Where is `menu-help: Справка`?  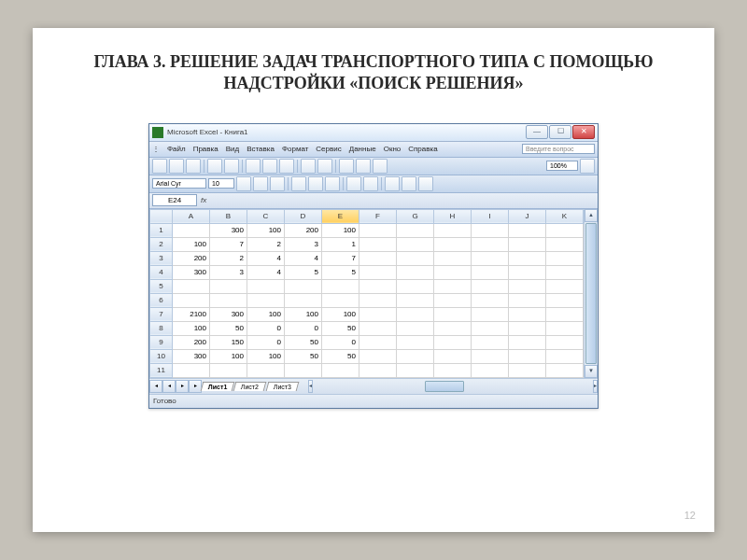 menu-help: Справка is located at coordinates (422, 149).